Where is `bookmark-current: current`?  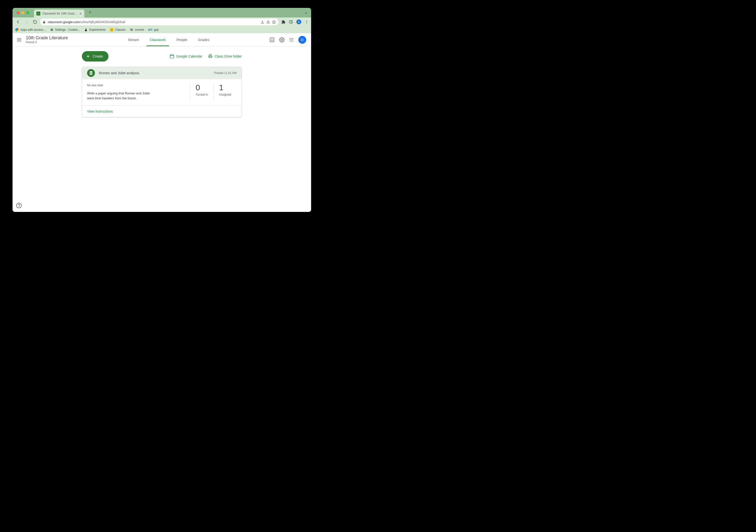 bookmark-current: current is located at coordinates (137, 30).